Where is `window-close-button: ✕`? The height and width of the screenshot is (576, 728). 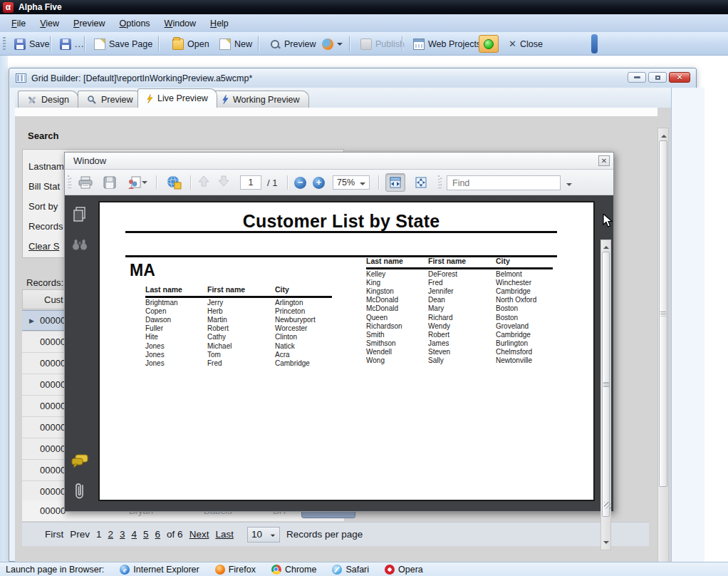 window-close-button: ✕ is located at coordinates (680, 77).